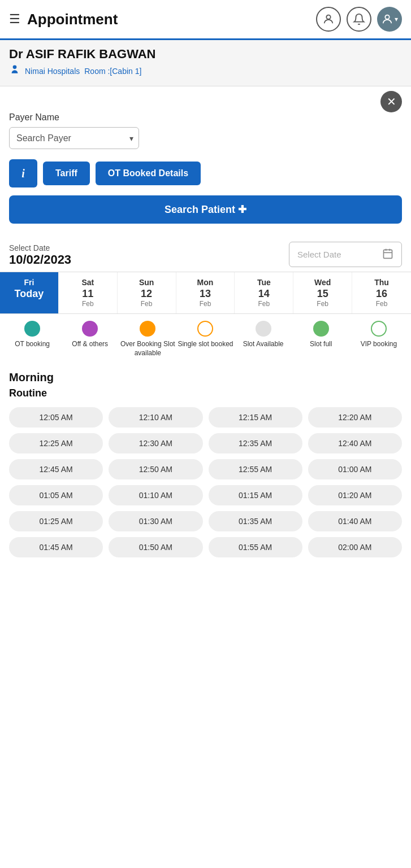 This screenshot has height=868, width=411. I want to click on legend-item-6: VIP booking, so click(379, 335).